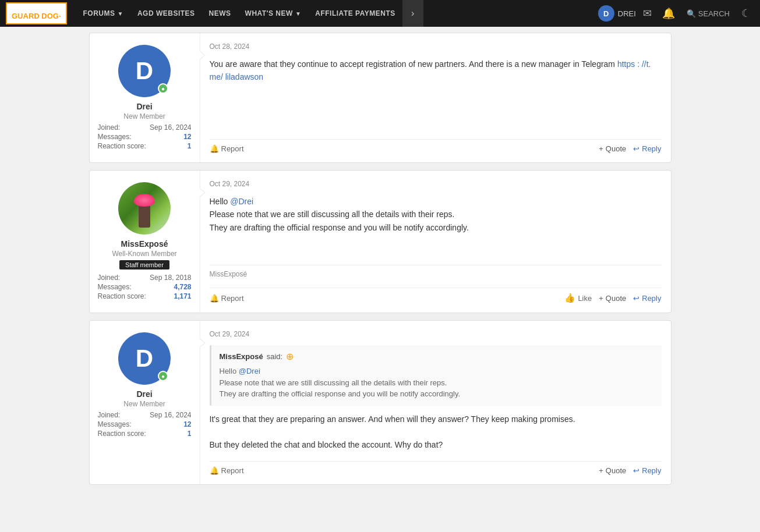 This screenshot has height=532, width=760. What do you see at coordinates (436, 334) in the screenshot?
I see `post-date-3: Oct 29, 2024` at bounding box center [436, 334].